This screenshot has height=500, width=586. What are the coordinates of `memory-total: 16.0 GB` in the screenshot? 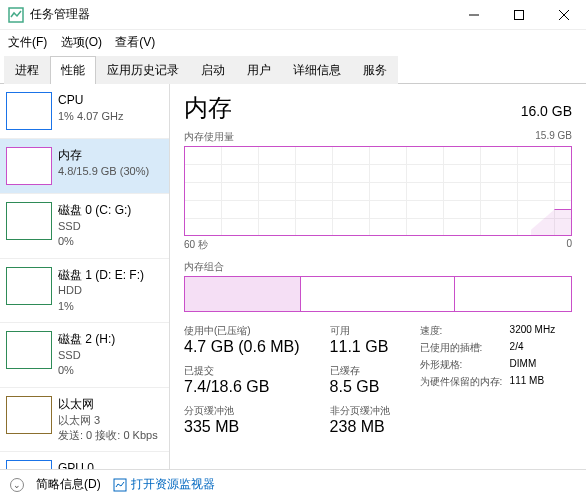 It's located at (546, 111).